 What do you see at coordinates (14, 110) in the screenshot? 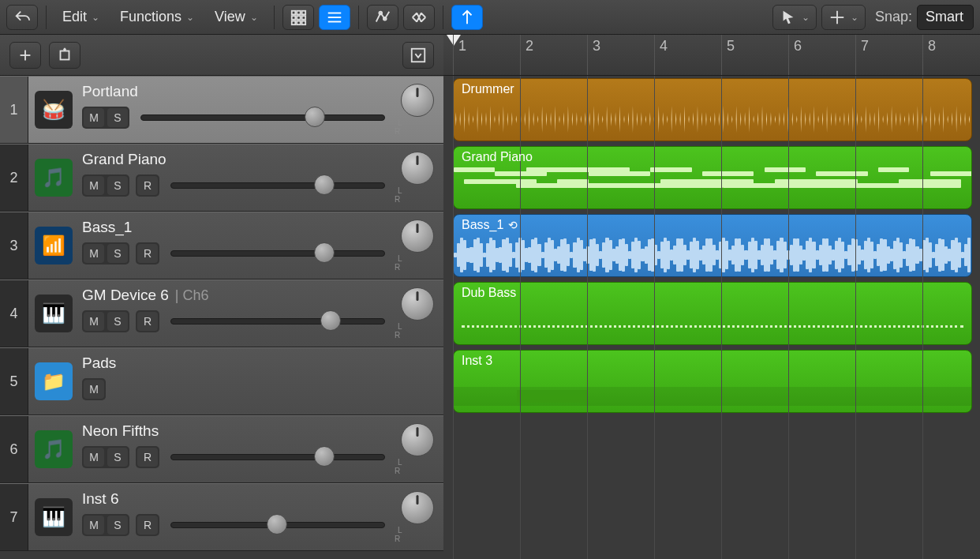
I see `track-number: 1` at bounding box center [14, 110].